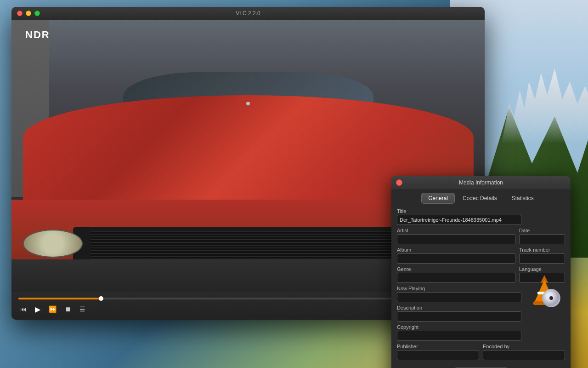 Image resolution: width=588 pixels, height=368 pixels. Describe the element at coordinates (523, 198) in the screenshot. I see `tab-statistics: Statistics` at that location.